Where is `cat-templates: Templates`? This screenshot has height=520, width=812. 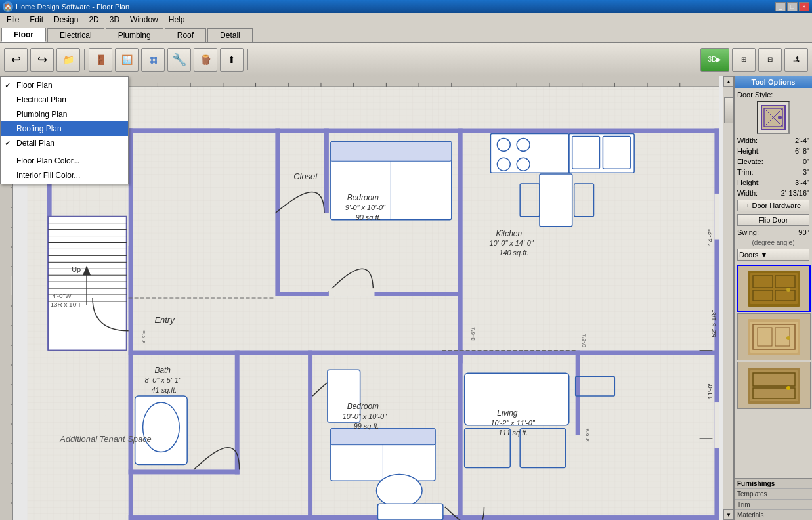 cat-templates: Templates is located at coordinates (773, 494).